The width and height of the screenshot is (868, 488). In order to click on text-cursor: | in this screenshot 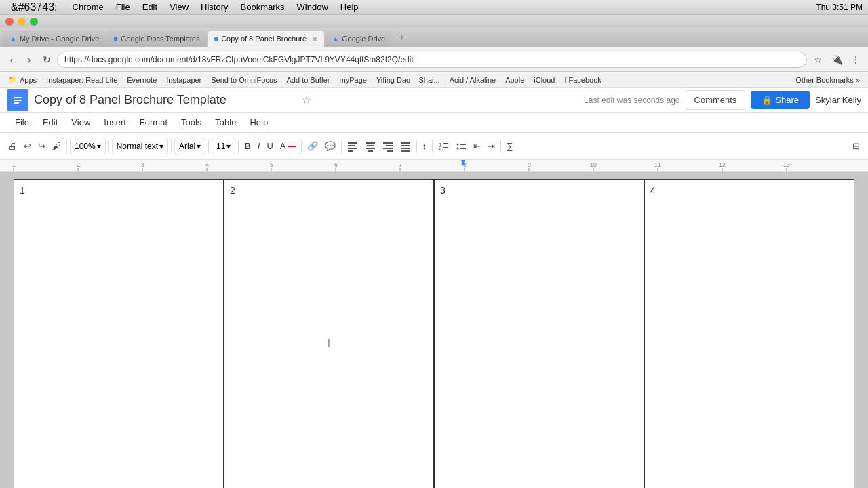, I will do `click(328, 342)`.